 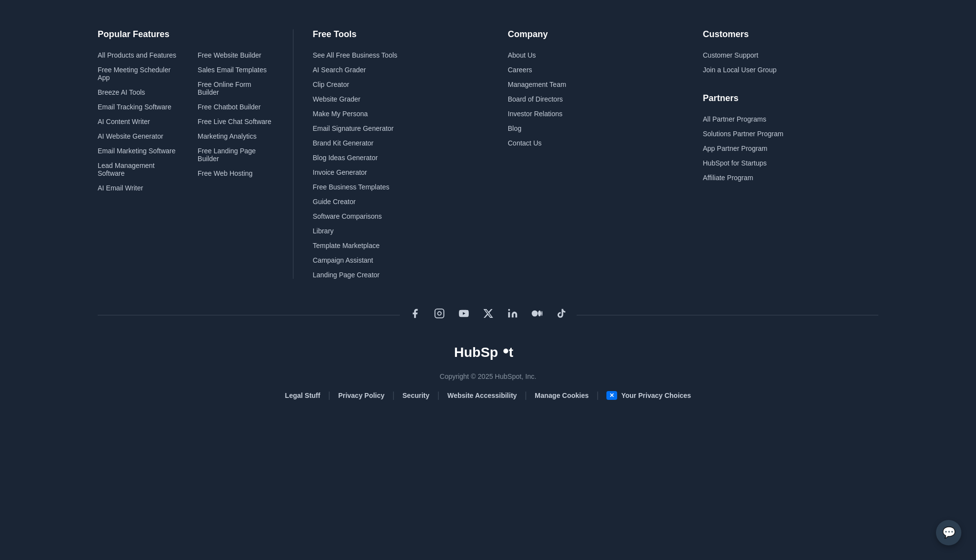 What do you see at coordinates (596, 128) in the screenshot?
I see `list-item: Blog` at bounding box center [596, 128].